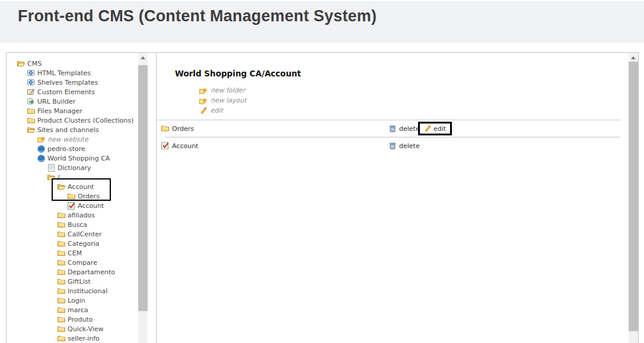 The height and width of the screenshot is (343, 644). Describe the element at coordinates (217, 110) in the screenshot. I see `action-label: edit` at that location.